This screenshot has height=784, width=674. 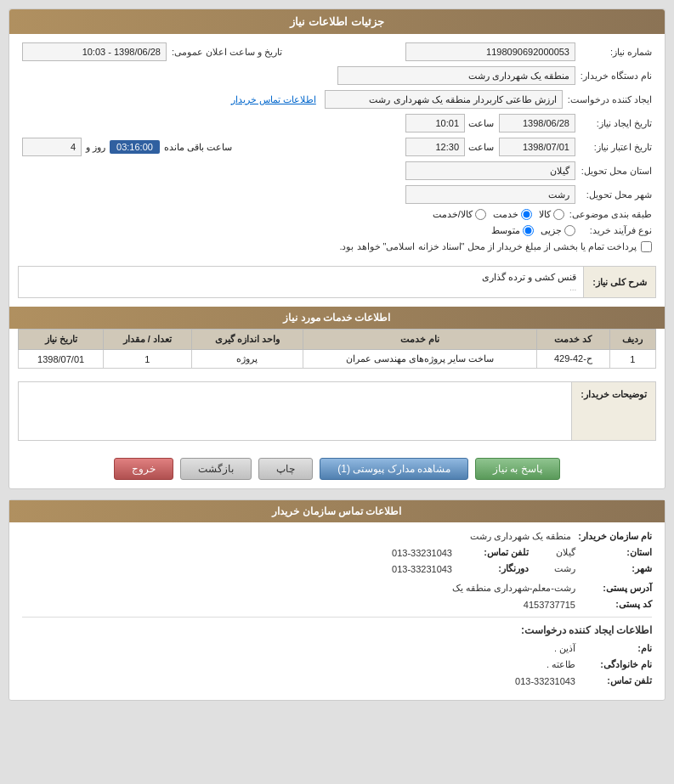 What do you see at coordinates (573, 359) in the screenshot?
I see `cell-kod: ح-42-429` at bounding box center [573, 359].